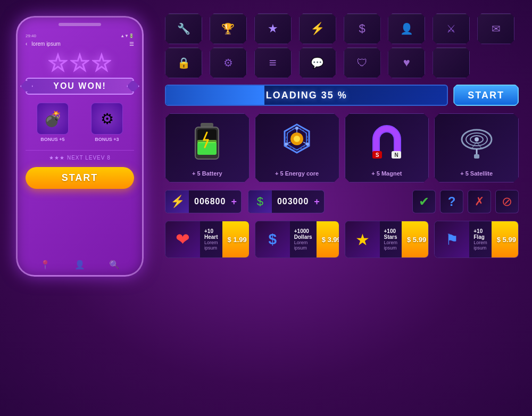  Describe the element at coordinates (479, 202) in the screenshot. I see `close-button: ✗` at that location.